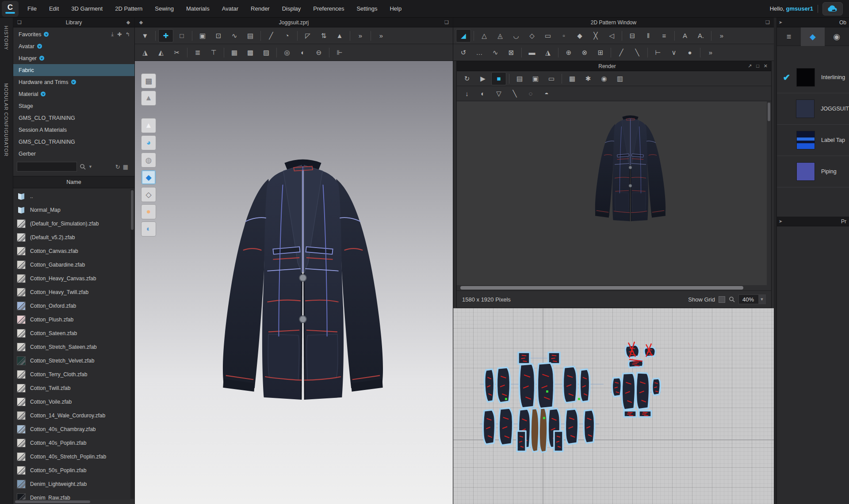 The image size is (849, 504). I want to click on file-row: Cotton_Plush.zfab, so click(74, 319).